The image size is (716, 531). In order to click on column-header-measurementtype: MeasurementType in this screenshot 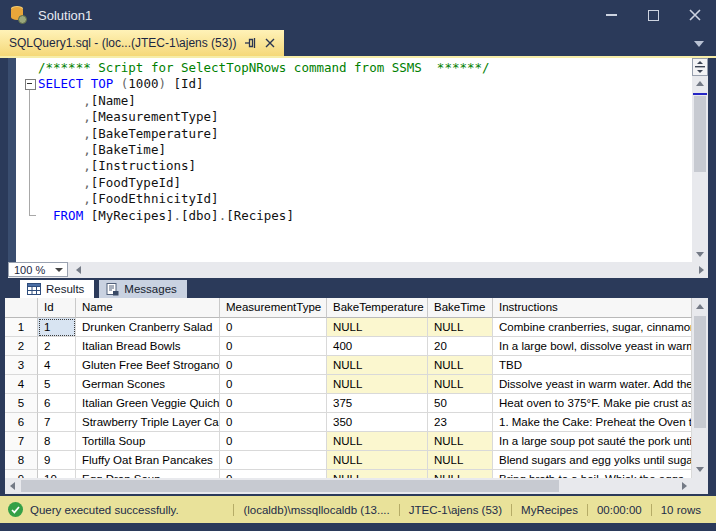, I will do `click(274, 308)`.